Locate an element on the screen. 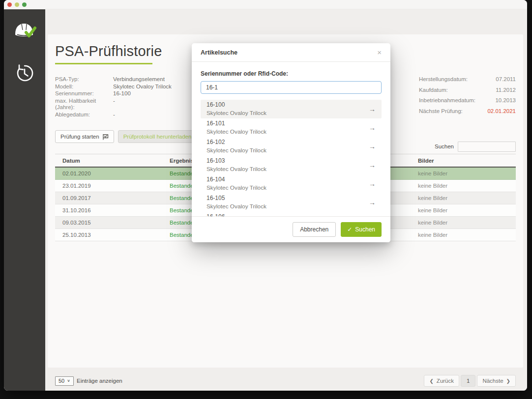 The width and height of the screenshot is (532, 399). pagination-next-button: Nächste ❯ is located at coordinates (497, 381).